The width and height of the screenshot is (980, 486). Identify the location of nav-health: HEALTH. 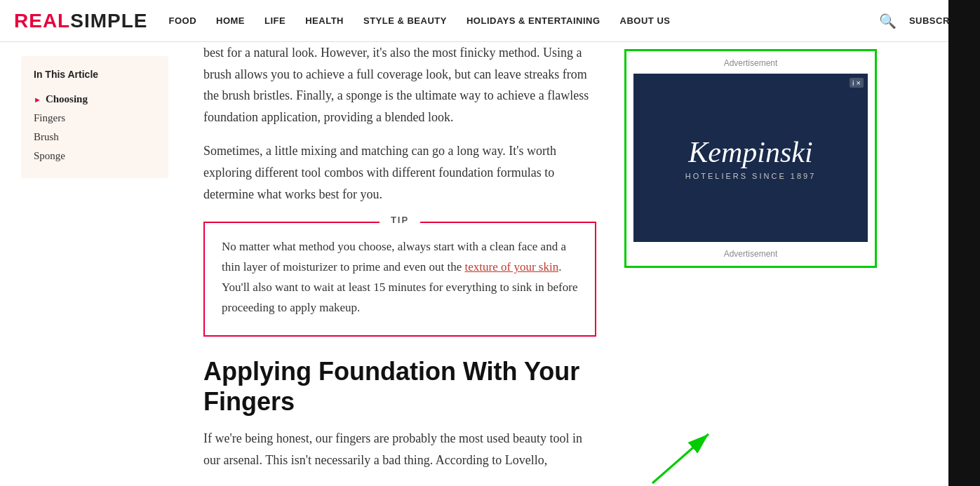
(324, 21).